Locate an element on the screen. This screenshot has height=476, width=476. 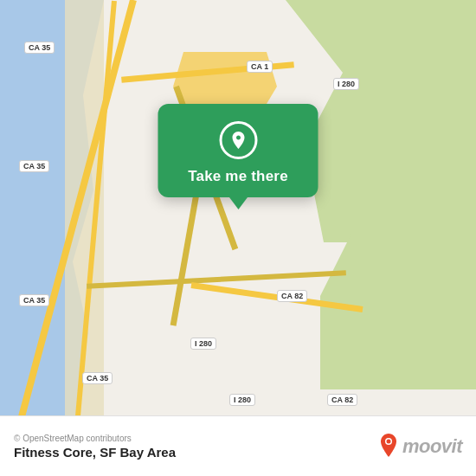
road-label-ca35-top-left: CA 35 is located at coordinates (40, 48).